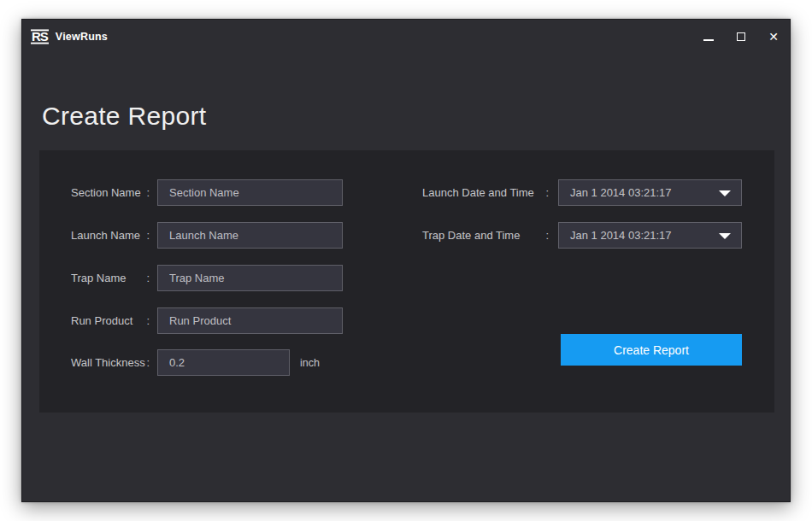 This screenshot has height=521, width=812. Describe the element at coordinates (224, 362) in the screenshot. I see `wall-thickness-input` at that location.